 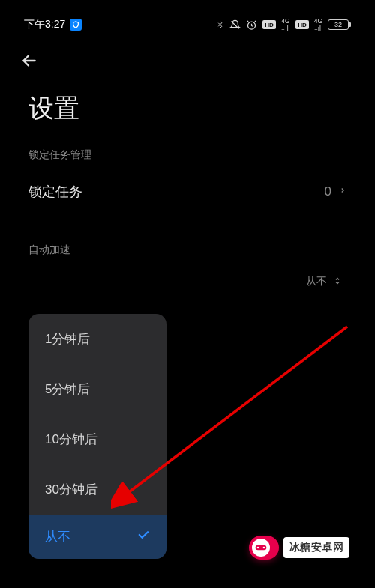 I want to click on section-label-lock: 锁定任务管理, so click(x=188, y=154).